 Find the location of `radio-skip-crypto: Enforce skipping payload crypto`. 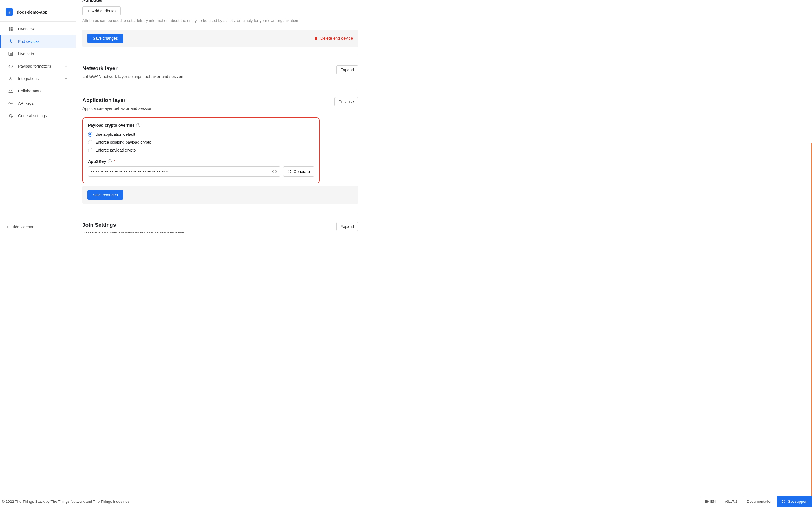

radio-skip-crypto: Enforce skipping payload crypto is located at coordinates (201, 142).